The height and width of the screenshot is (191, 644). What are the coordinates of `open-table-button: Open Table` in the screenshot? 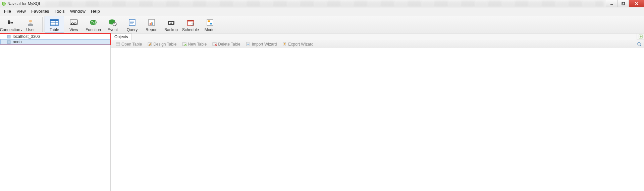 It's located at (129, 44).